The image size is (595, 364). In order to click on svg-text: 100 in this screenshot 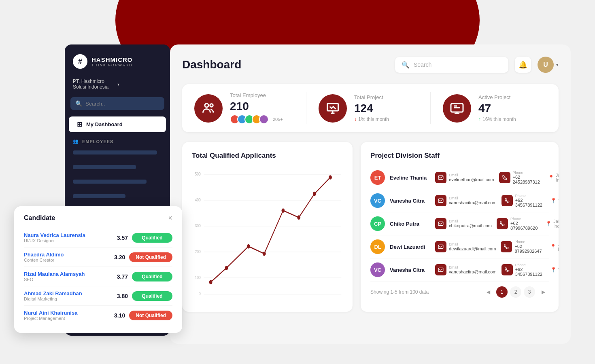, I will do `click(198, 277)`.